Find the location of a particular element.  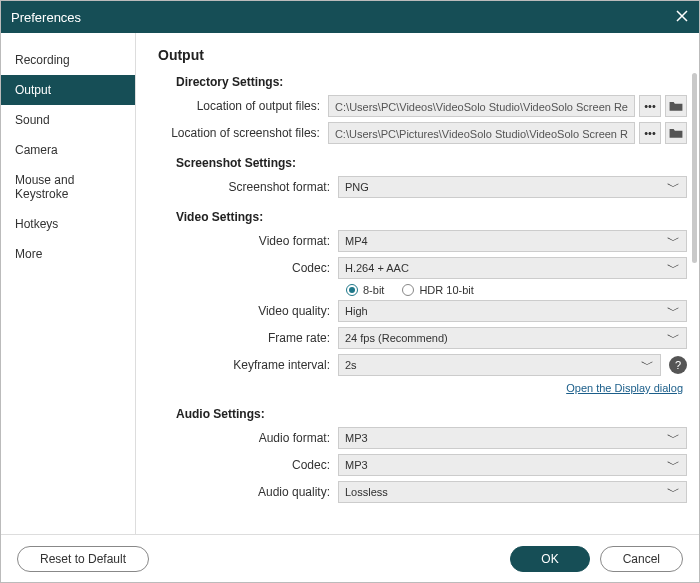

row-video-quality: Video quality: High ﹀ is located at coordinates (422, 311).